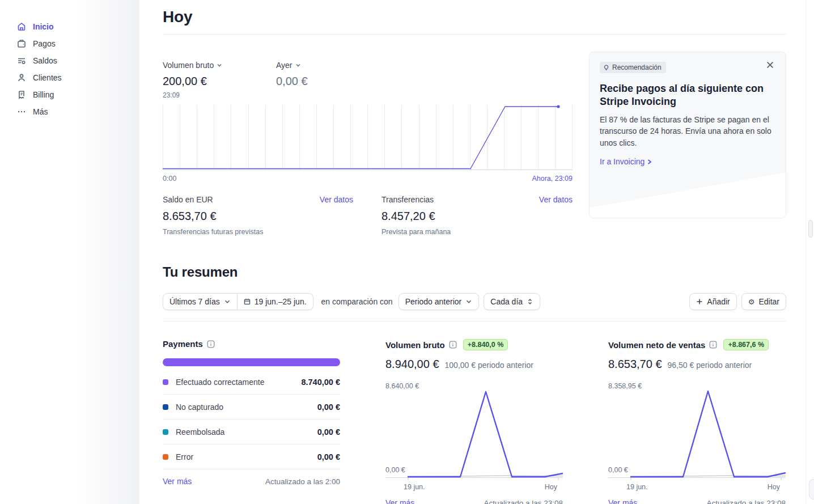 The width and height of the screenshot is (814, 504). I want to click on net-volume-card: Volumen neto de ventas +8.867,6 % 8.653,…, so click(697, 422).